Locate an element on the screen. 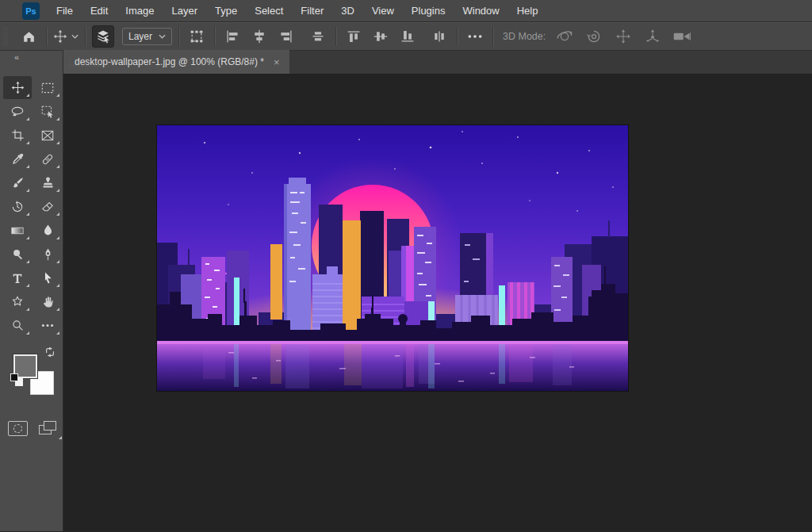 The image size is (812, 532). move-icon is located at coordinates (60, 36).